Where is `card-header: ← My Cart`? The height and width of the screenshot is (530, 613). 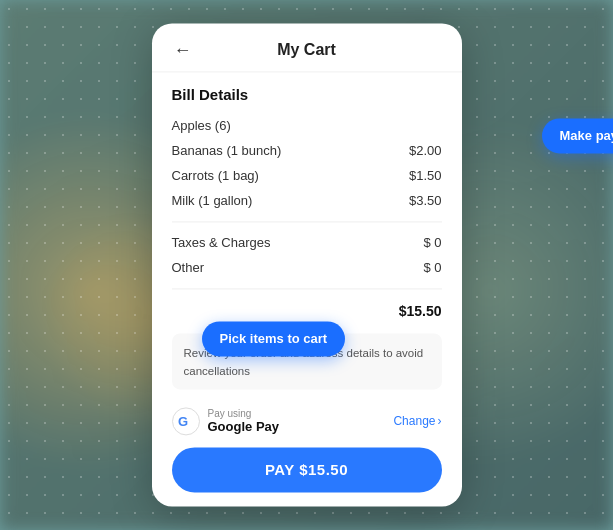 card-header: ← My Cart is located at coordinates (307, 48).